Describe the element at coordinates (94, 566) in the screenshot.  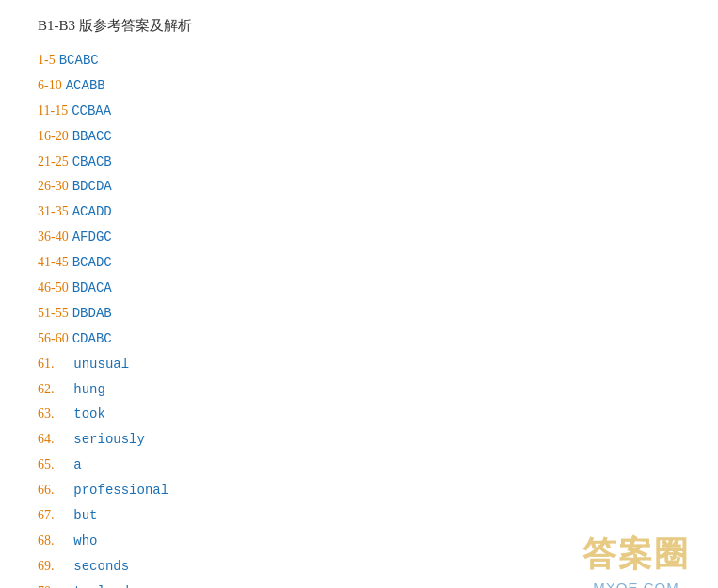
I see `fill-answer: seconds` at that location.